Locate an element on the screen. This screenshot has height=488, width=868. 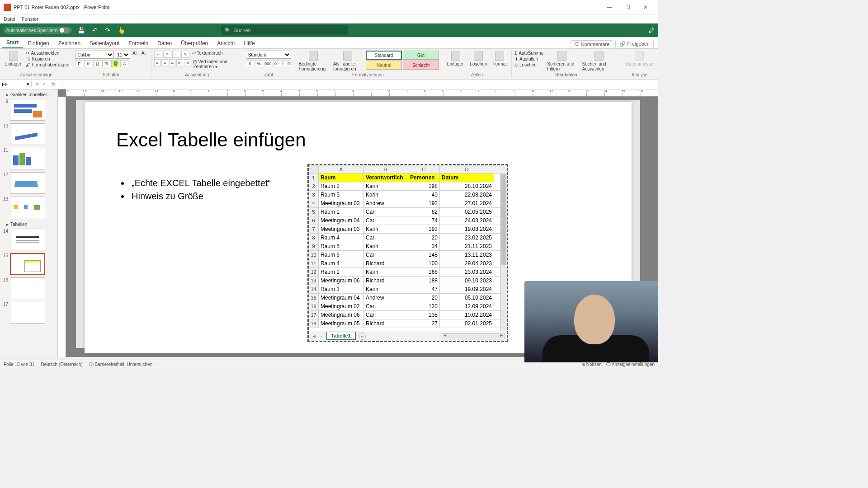
name-box: F9▾ is located at coordinates (16, 84).